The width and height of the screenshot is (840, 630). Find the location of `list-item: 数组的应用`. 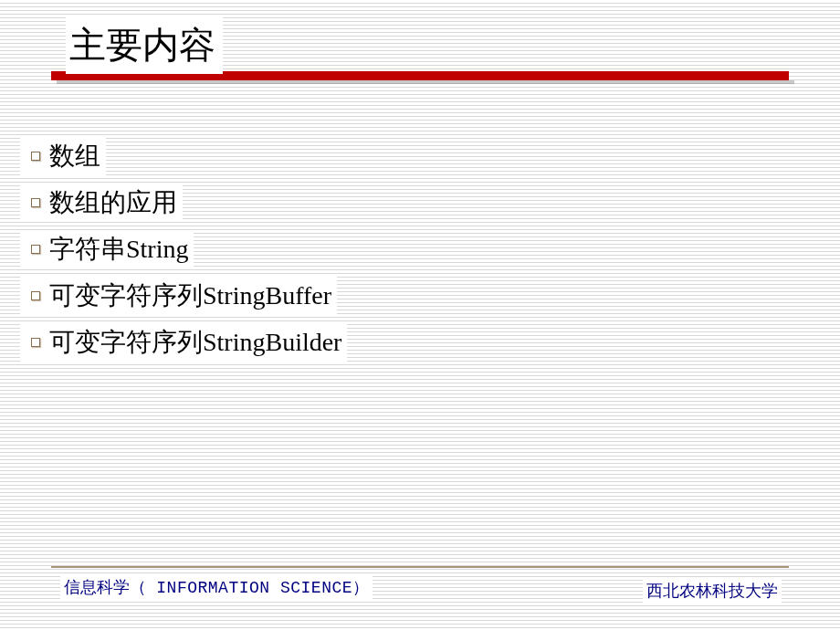

list-item: 数组的应用 is located at coordinates (101, 203).